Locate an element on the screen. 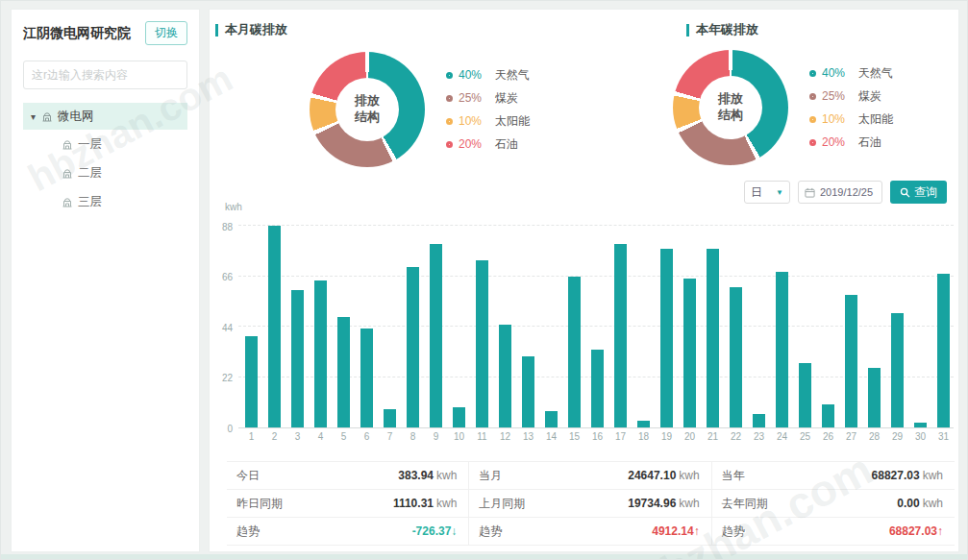 The image size is (968, 560). x-axis-tick: 26 is located at coordinates (829, 436).